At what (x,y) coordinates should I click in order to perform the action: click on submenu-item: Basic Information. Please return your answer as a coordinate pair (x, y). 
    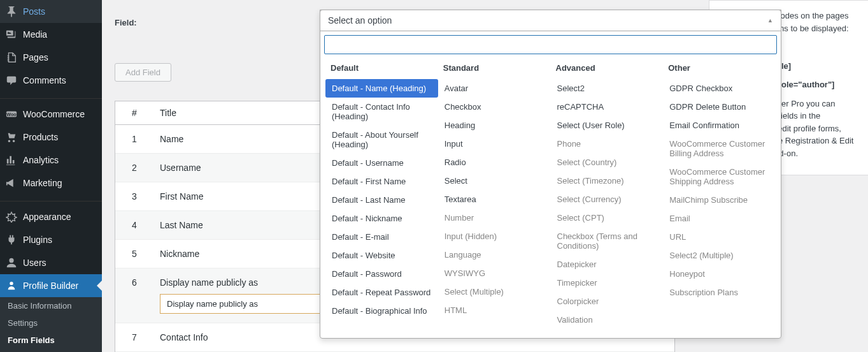
    Looking at the image, I should click on (51, 306).